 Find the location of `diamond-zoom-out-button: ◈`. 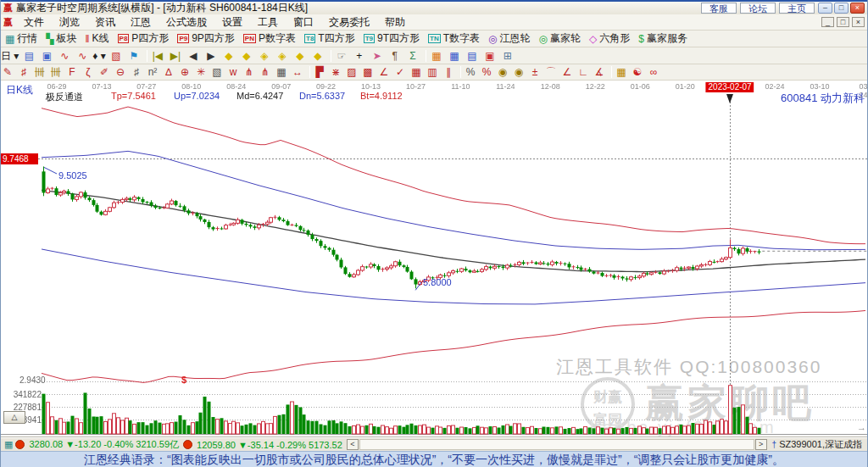

diamond-zoom-out-button: ◈ is located at coordinates (283, 56).